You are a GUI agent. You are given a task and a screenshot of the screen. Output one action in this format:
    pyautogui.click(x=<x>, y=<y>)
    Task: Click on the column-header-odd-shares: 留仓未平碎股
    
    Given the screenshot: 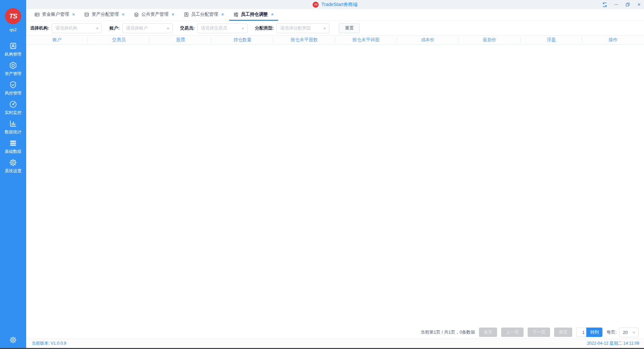 What is the action you would take?
    pyautogui.click(x=366, y=40)
    